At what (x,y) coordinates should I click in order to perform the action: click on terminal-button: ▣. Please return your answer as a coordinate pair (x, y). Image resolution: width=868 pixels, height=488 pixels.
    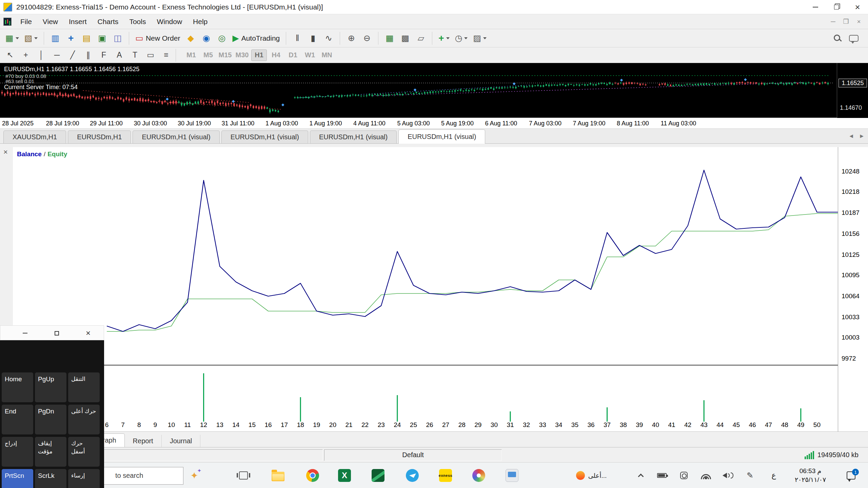
    Looking at the image, I should click on (102, 38).